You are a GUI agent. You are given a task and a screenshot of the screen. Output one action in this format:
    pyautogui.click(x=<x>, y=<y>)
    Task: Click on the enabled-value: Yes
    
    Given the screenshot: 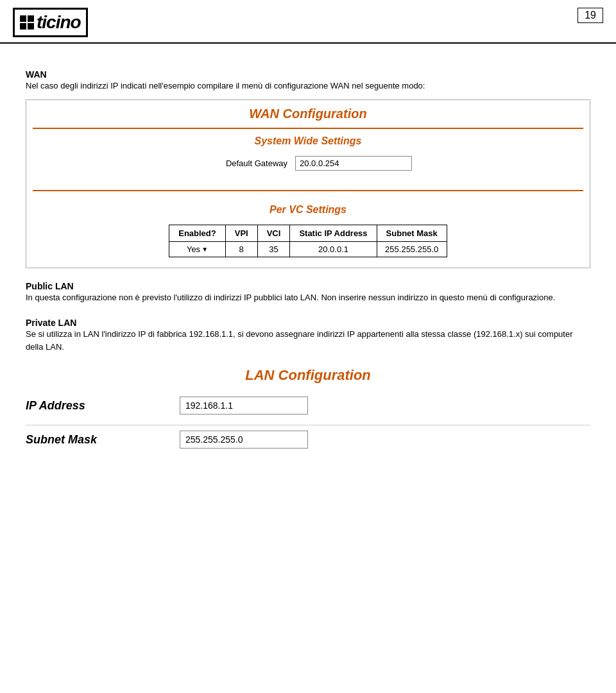 What is the action you would take?
    pyautogui.click(x=194, y=249)
    